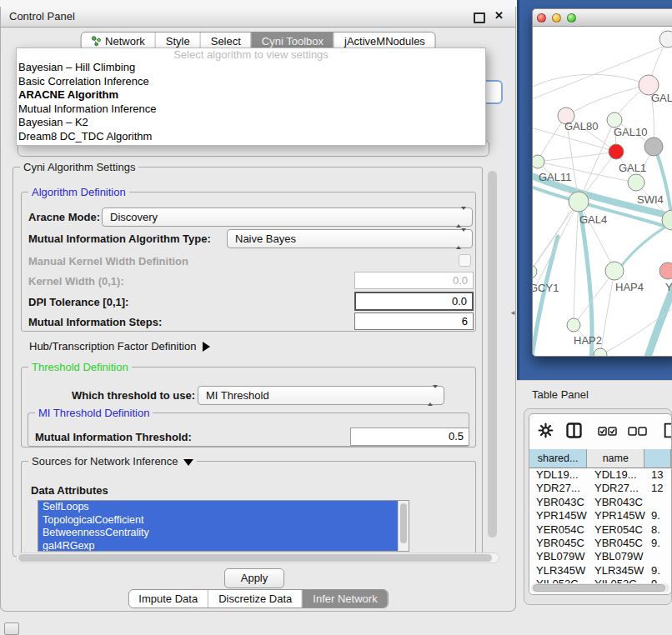 Image resolution: width=672 pixels, height=635 pixels. What do you see at coordinates (615, 458) in the screenshot?
I see `column-header-name: name` at bounding box center [615, 458].